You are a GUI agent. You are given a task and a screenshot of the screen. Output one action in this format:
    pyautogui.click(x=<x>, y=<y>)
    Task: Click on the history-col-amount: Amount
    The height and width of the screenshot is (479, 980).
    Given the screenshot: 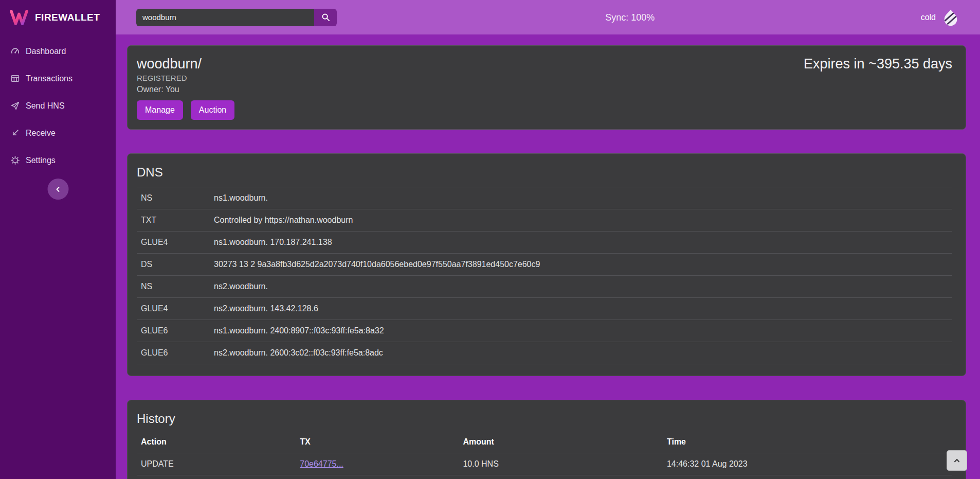 What is the action you would take?
    pyautogui.click(x=560, y=442)
    